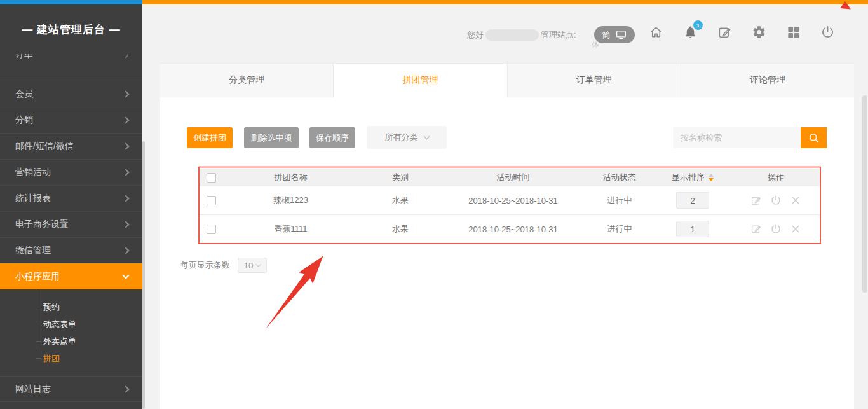 The width and height of the screenshot is (868, 409). What do you see at coordinates (37, 277) in the screenshot?
I see `sidebar-item-label: 小程序应用` at bounding box center [37, 277].